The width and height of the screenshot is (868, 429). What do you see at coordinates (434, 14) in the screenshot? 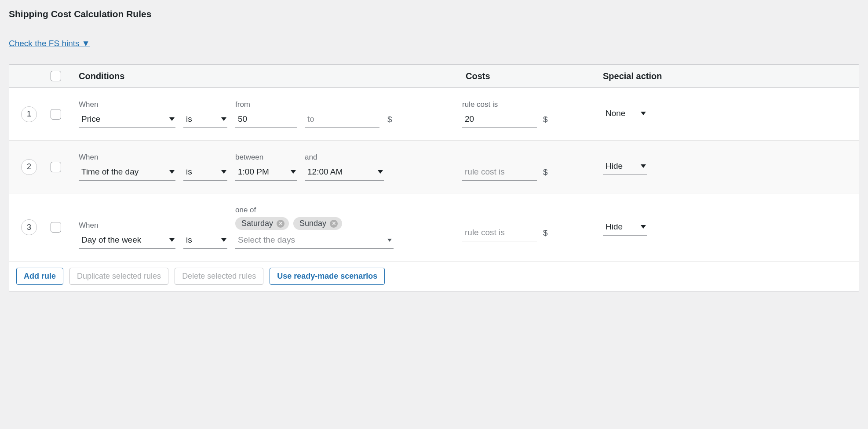
I see `page-title: Shipping Cost Calculation Rules` at bounding box center [434, 14].